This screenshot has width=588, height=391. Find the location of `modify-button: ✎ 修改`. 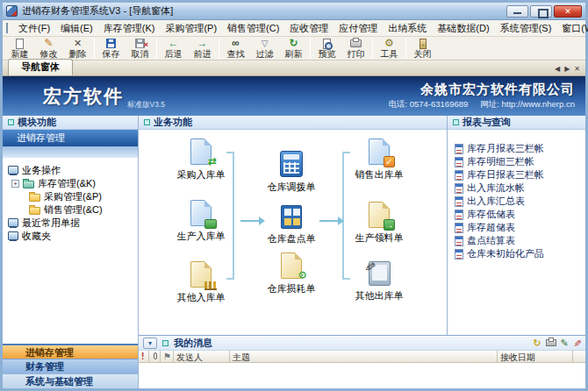

modify-button: ✎ 修改 is located at coordinates (49, 48).